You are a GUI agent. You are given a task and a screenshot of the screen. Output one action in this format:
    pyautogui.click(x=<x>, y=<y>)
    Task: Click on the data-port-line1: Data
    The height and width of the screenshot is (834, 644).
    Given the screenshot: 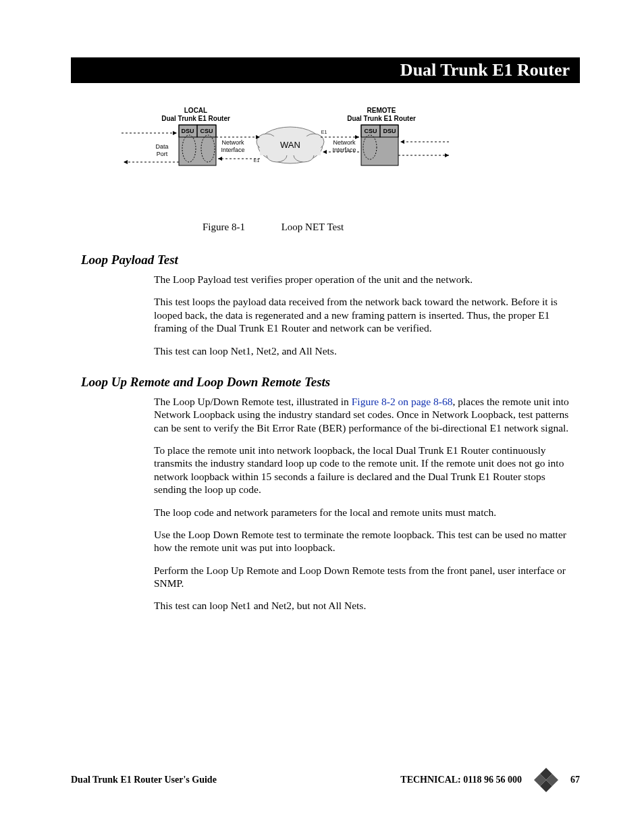 What is the action you would take?
    pyautogui.click(x=162, y=147)
    